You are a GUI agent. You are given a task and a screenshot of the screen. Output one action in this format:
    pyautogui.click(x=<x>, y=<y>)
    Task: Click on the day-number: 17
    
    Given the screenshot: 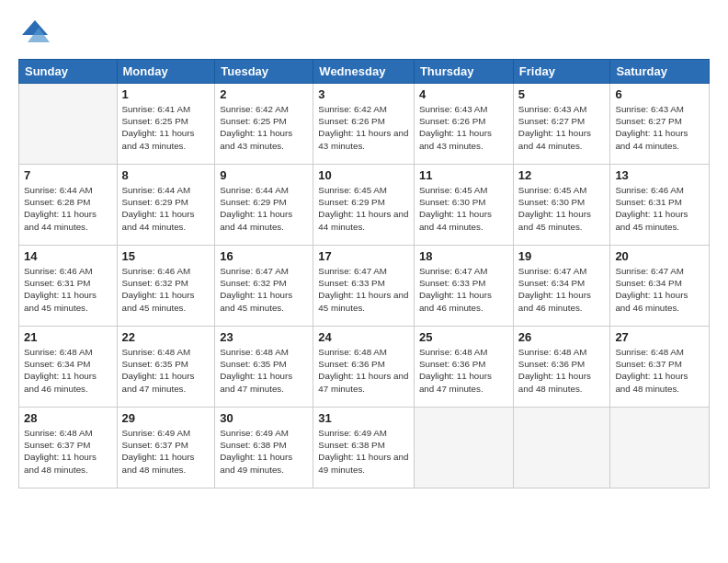 What is the action you would take?
    pyautogui.click(x=364, y=256)
    